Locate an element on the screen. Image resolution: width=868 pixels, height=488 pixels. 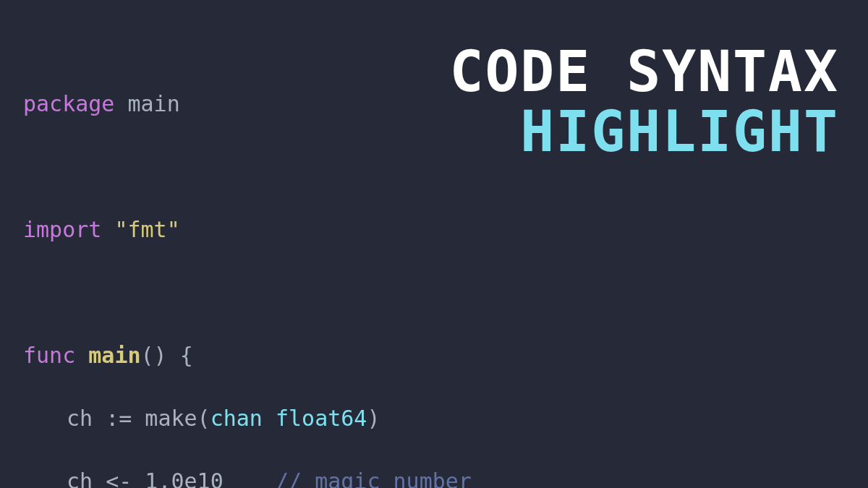
code-line-1: package main is located at coordinates (267, 104).